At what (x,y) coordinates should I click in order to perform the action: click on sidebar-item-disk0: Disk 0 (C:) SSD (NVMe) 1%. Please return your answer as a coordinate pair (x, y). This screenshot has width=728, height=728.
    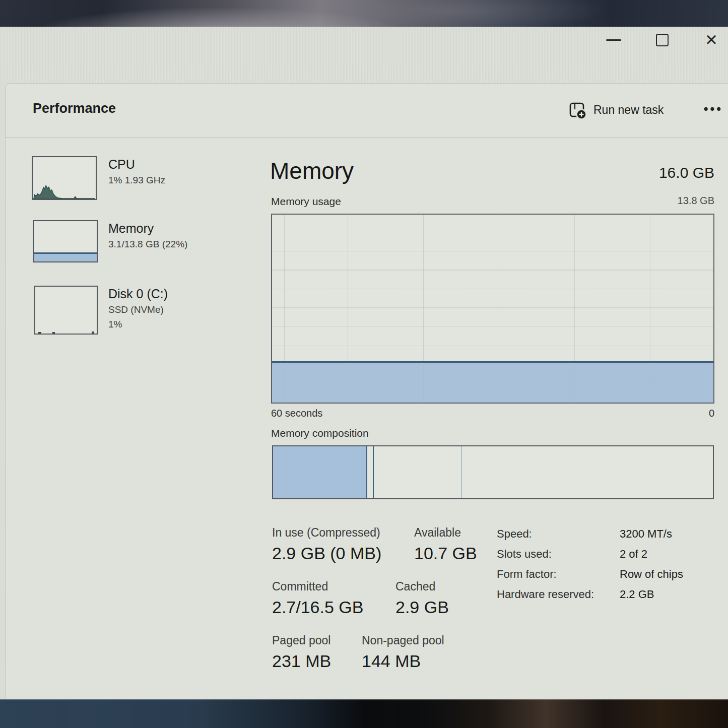
    Looking at the image, I should click on (131, 316).